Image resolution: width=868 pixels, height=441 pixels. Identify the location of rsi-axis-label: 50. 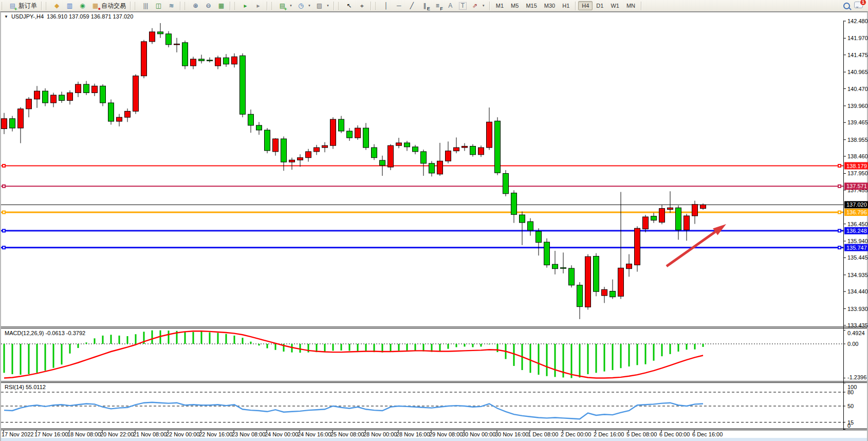
(851, 406).